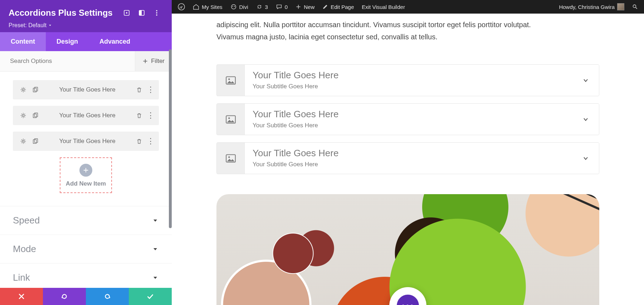  What do you see at coordinates (408, 297) in the screenshot?
I see `chat-icon: •••` at bounding box center [408, 297].